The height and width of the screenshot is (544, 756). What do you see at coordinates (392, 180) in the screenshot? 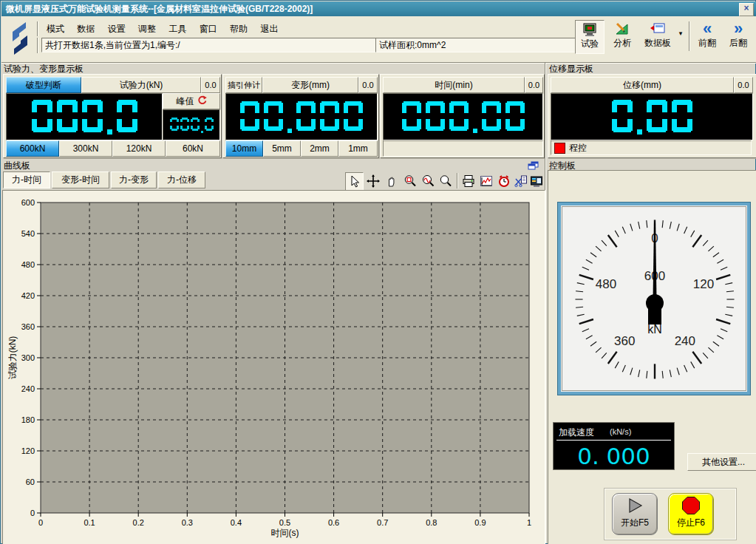
I see `pan-hand-icon` at bounding box center [392, 180].